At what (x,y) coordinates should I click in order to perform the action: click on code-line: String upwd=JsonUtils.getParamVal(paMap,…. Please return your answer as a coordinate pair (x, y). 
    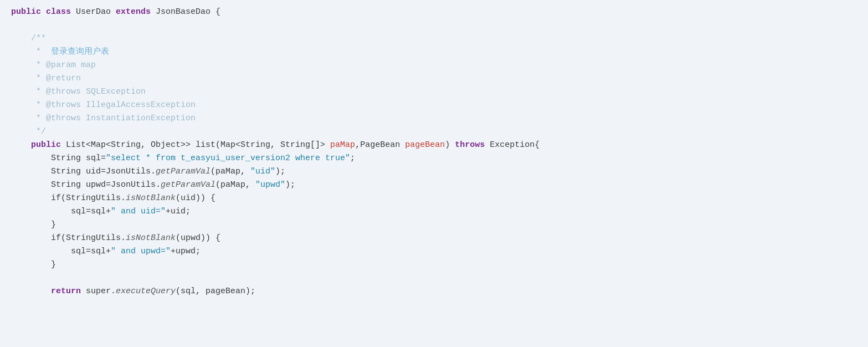
    Looking at the image, I should click on (434, 185).